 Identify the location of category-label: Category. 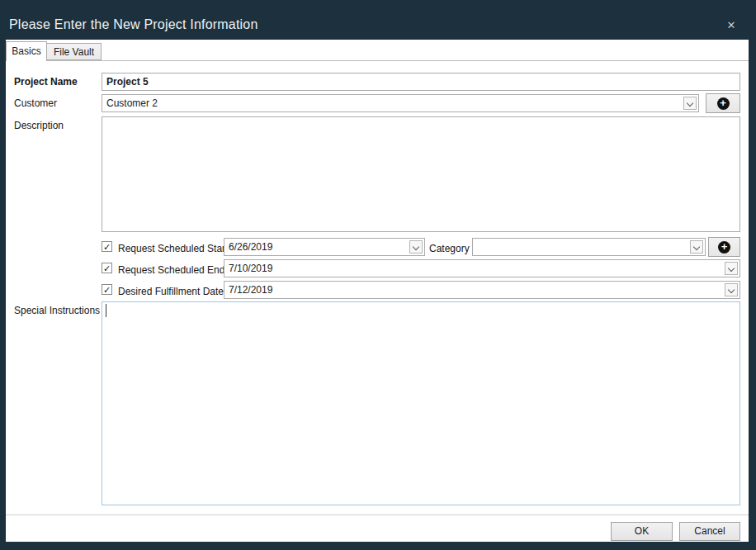
(449, 249).